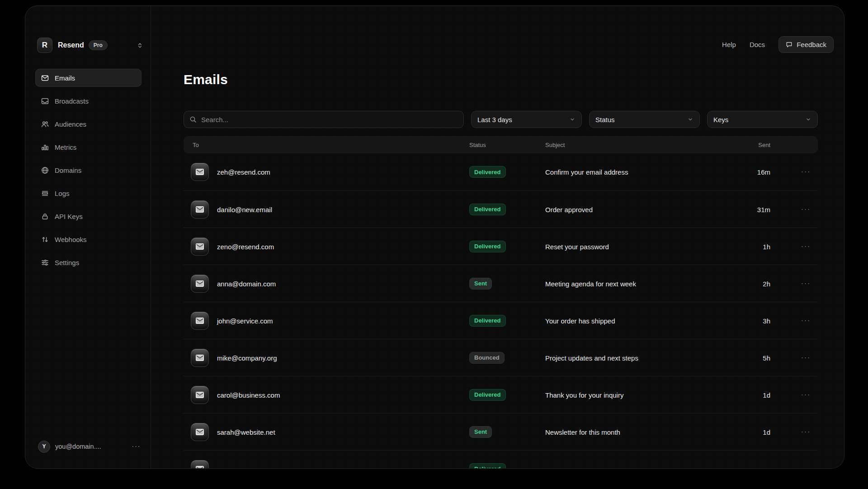 Image resolution: width=868 pixels, height=489 pixels. Describe the element at coordinates (501, 209) in the screenshot. I see `table-row: danilo@new.email Delivered Order approve…` at that location.